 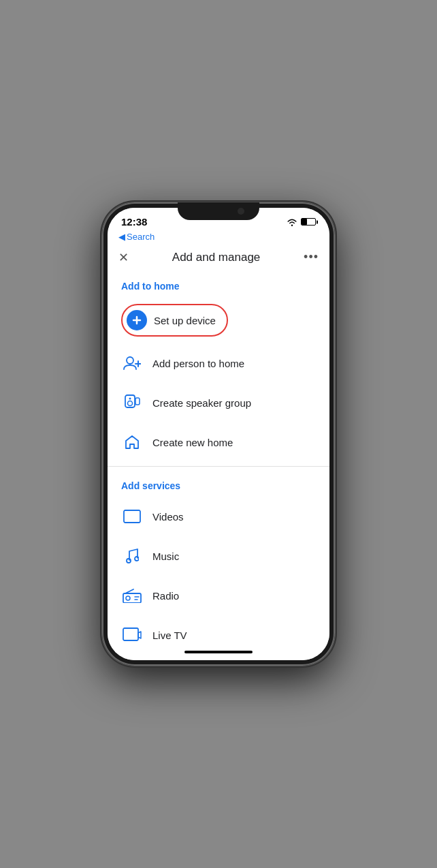 I want to click on music-label: Music, so click(x=166, y=556).